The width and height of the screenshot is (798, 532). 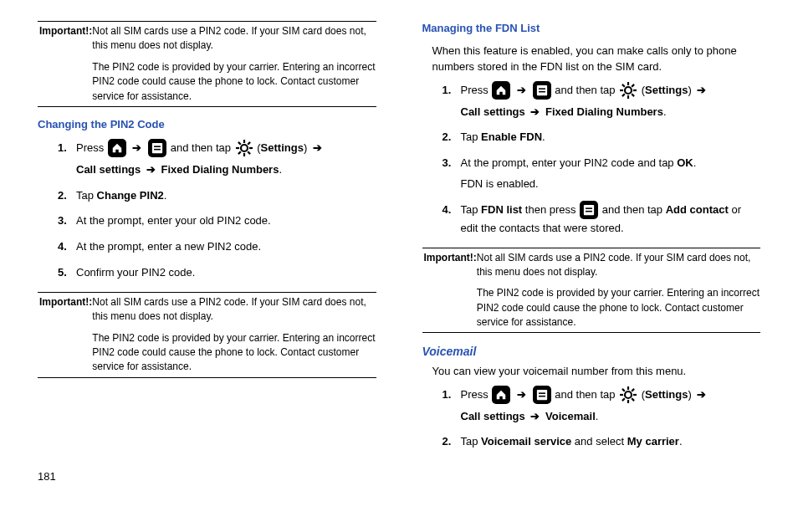 What do you see at coordinates (217, 211) in the screenshot?
I see `steps-changing-pin2: Press ➔ and then tap (Settings) ➔ Call s…` at bounding box center [217, 211].